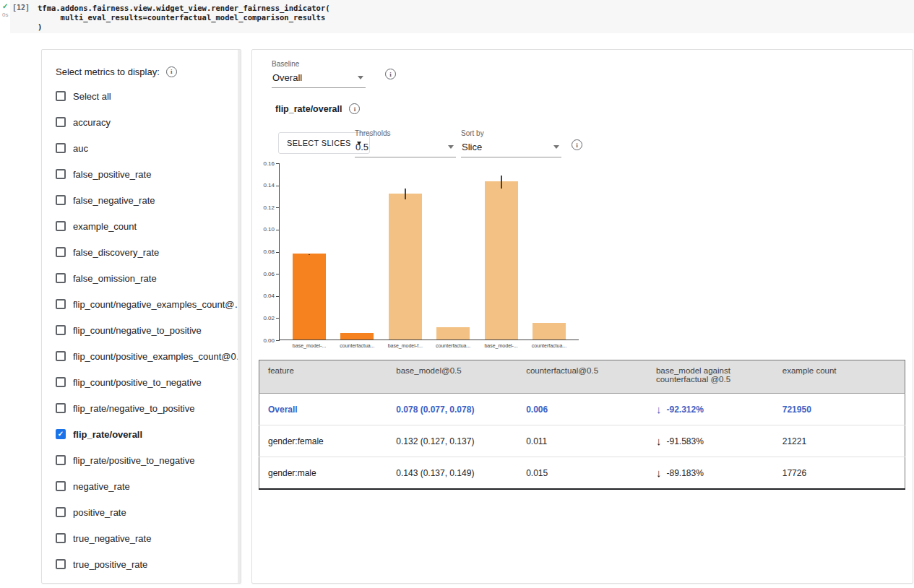 Image resolution: width=914 pixels, height=588 pixels. What do you see at coordinates (134, 409) in the screenshot?
I see `metric-label: flip_rate/negative_to_positive` at bounding box center [134, 409].